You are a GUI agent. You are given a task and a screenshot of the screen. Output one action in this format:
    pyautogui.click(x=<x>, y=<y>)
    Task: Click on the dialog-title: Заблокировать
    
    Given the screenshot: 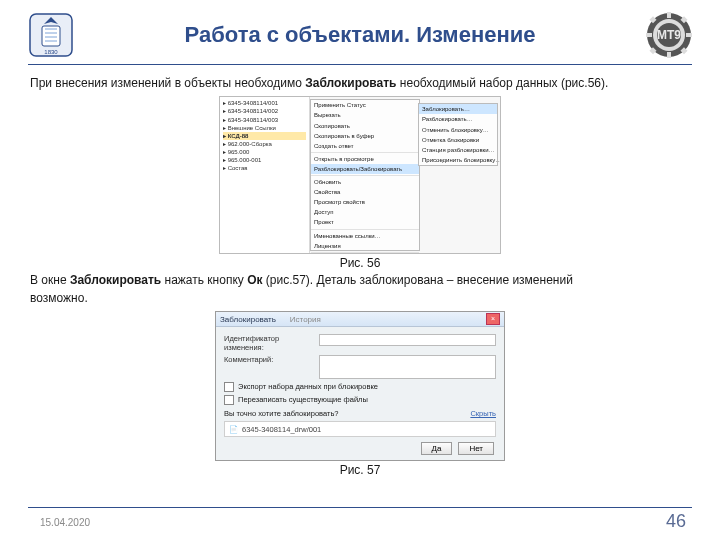 What is the action you would take?
    pyautogui.click(x=248, y=320)
    